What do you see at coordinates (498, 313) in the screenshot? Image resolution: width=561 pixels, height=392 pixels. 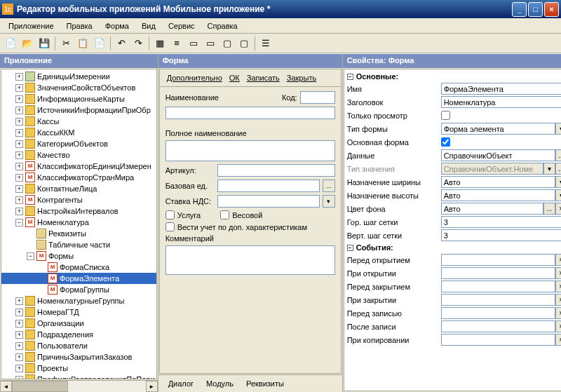 I see `pval-beforewrite` at bounding box center [498, 313].